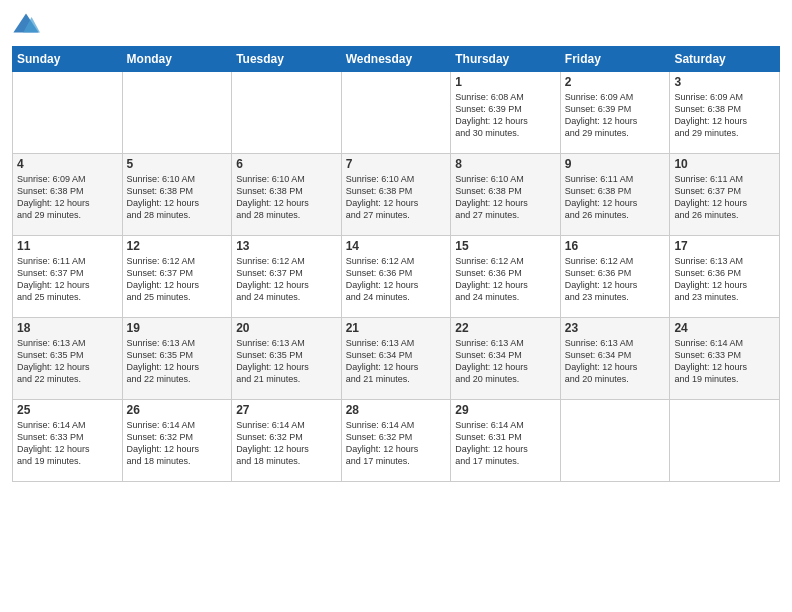  What do you see at coordinates (396, 60) in the screenshot?
I see `header-wednesday: Wednesday` at bounding box center [396, 60].